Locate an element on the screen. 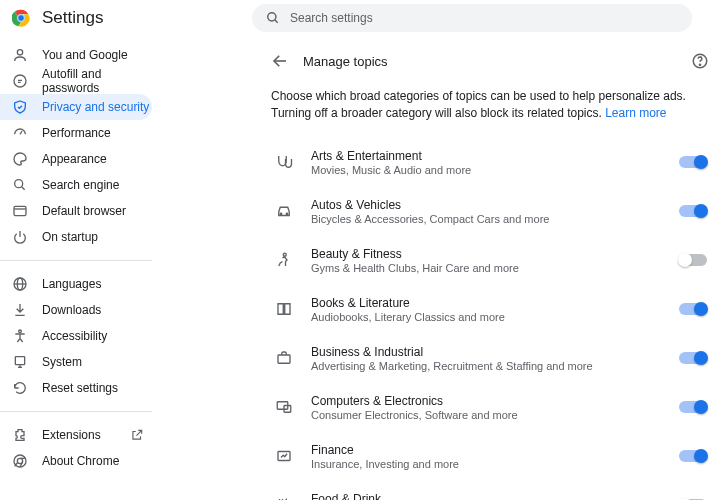 This screenshot has height=500, width=726. topic-title: Autos & Vehicles is located at coordinates (486, 205).